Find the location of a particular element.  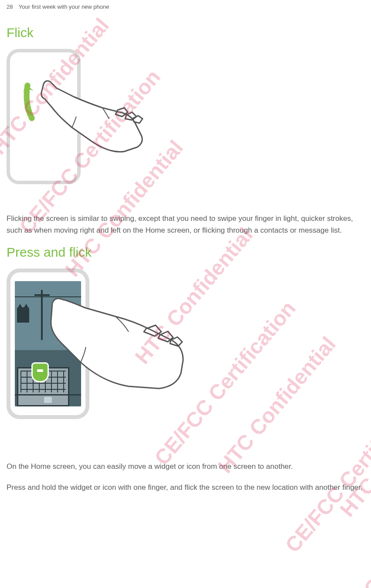

section-title-flick: Flick is located at coordinates (186, 33).